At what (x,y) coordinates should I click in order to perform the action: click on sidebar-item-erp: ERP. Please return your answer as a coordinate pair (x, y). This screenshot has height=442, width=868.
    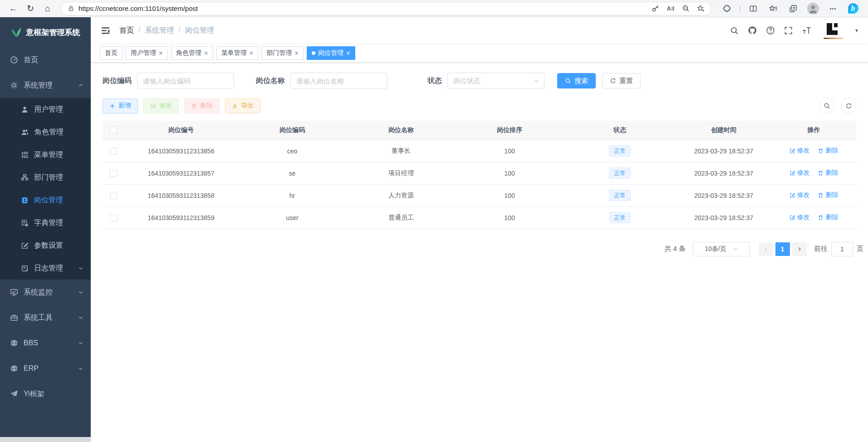
    Looking at the image, I should click on (45, 368).